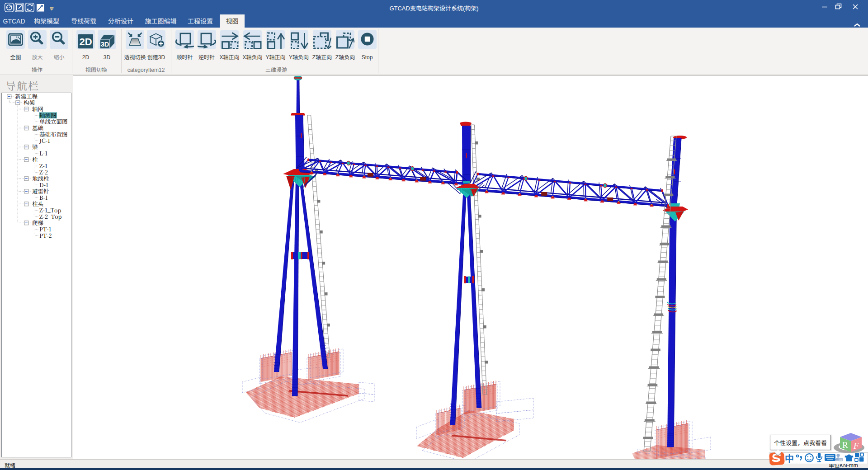  Describe the element at coordinates (46, 235) in the screenshot. I see `svg-text: PT-2` at that location.